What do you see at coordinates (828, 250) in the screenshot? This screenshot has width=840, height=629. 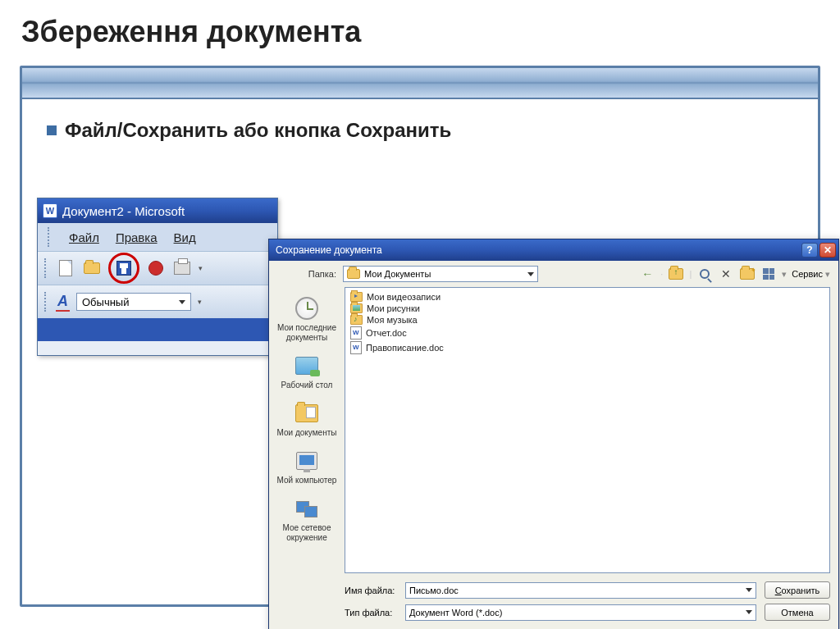 I see `close-button: ✕` at bounding box center [828, 250].